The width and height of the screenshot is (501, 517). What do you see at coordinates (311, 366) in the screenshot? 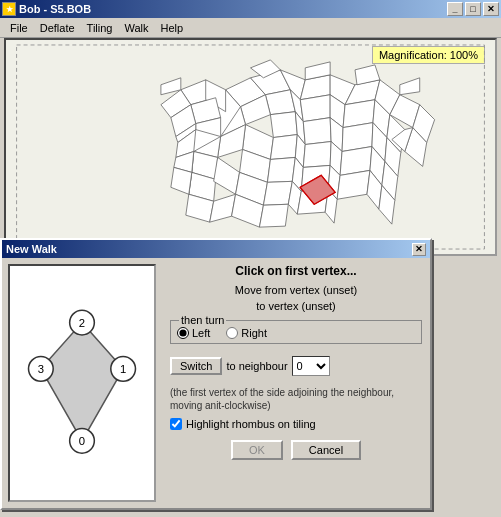
I see `neighbour-select: 0 1 2 3 4` at bounding box center [311, 366].